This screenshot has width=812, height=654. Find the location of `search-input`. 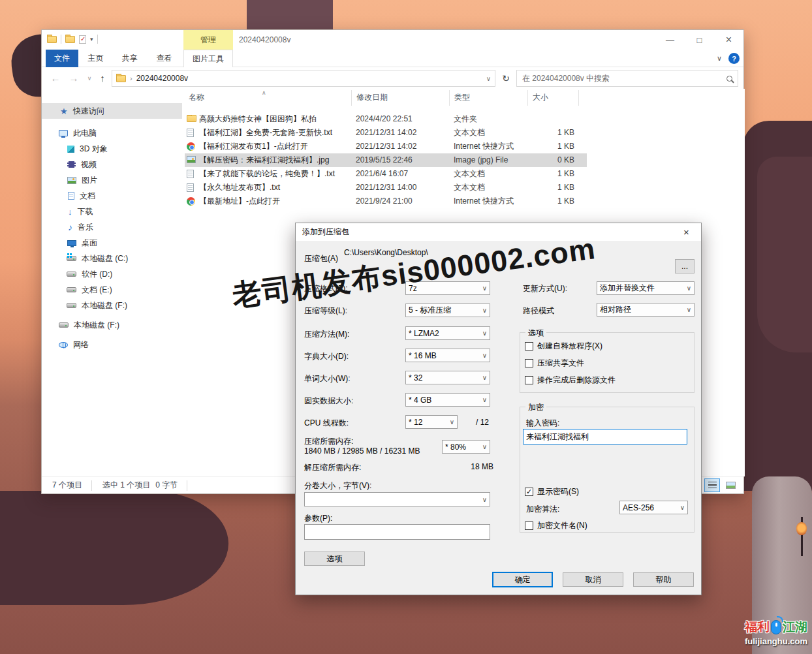

search-input is located at coordinates (624, 78).